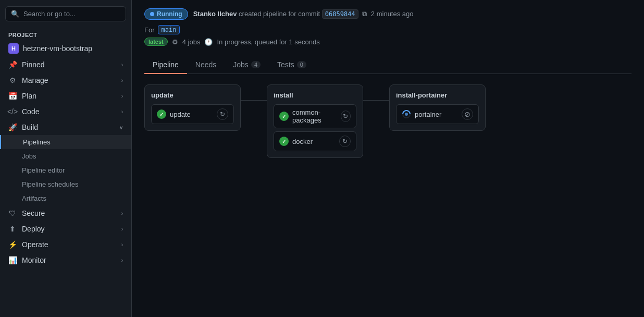 This screenshot has width=644, height=317. I want to click on monitor-icon: 📊, so click(13, 260).